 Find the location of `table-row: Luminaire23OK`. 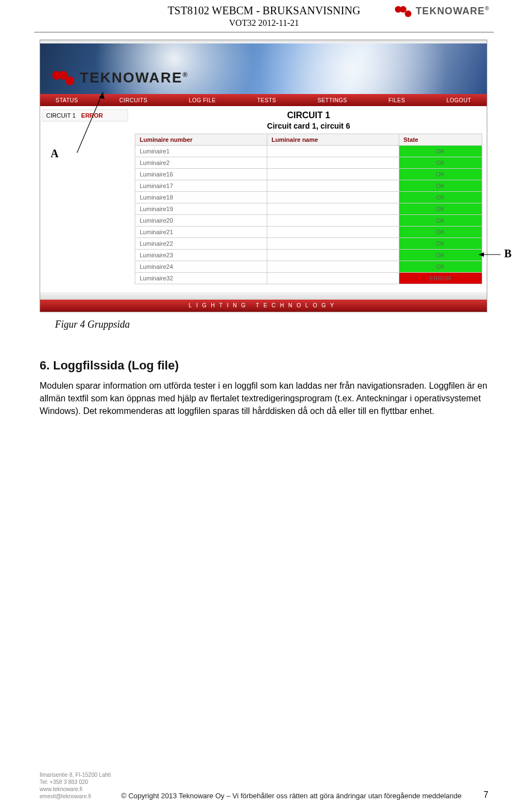

table-row: Luminaire23OK is located at coordinates (309, 255).